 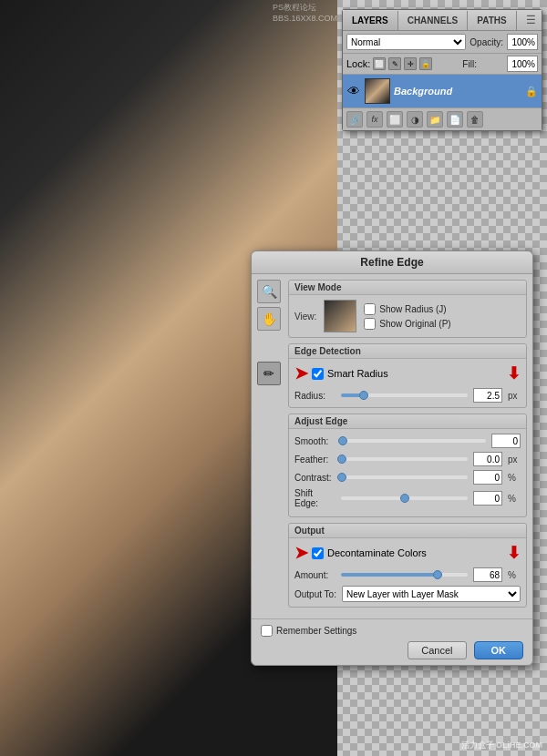 What do you see at coordinates (408, 498) in the screenshot?
I see `shift-edge-row: Shift Edge: %` at bounding box center [408, 498].